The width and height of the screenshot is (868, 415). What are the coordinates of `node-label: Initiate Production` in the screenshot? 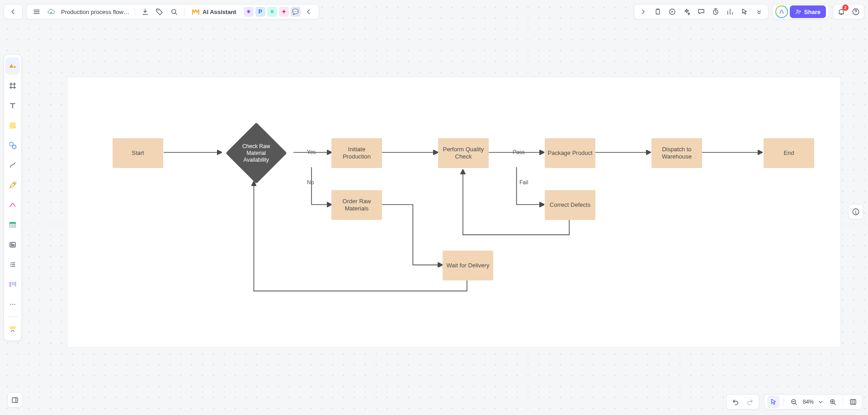 It's located at (357, 154).